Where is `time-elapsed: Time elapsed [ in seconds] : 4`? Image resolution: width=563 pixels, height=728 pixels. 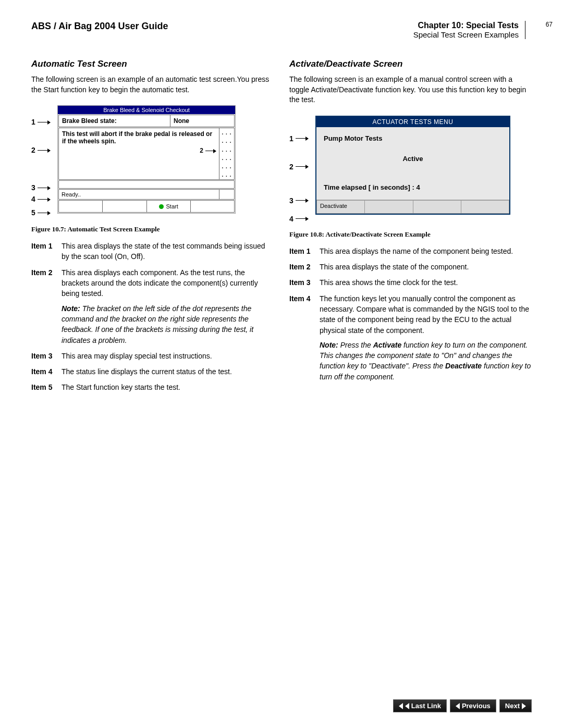
time-elapsed: Time elapsed [ in seconds] : 4 is located at coordinates (413, 188).